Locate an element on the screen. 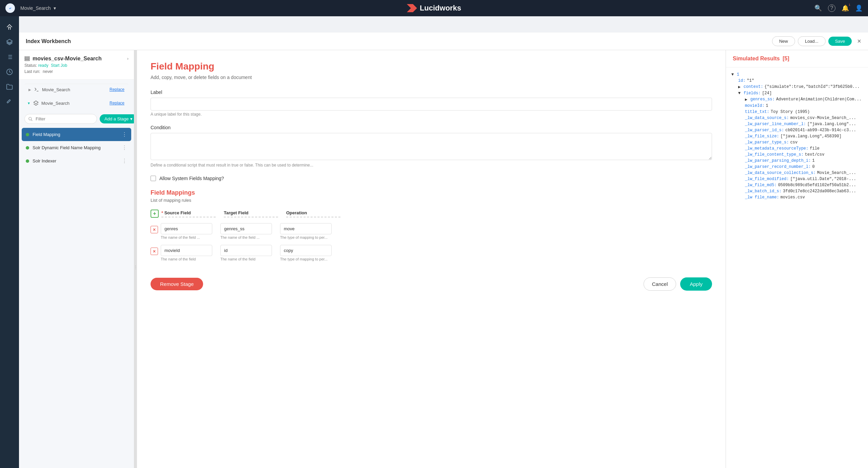 The width and height of the screenshot is (868, 468). field-mappings-title: Field Mappings is located at coordinates (431, 193).